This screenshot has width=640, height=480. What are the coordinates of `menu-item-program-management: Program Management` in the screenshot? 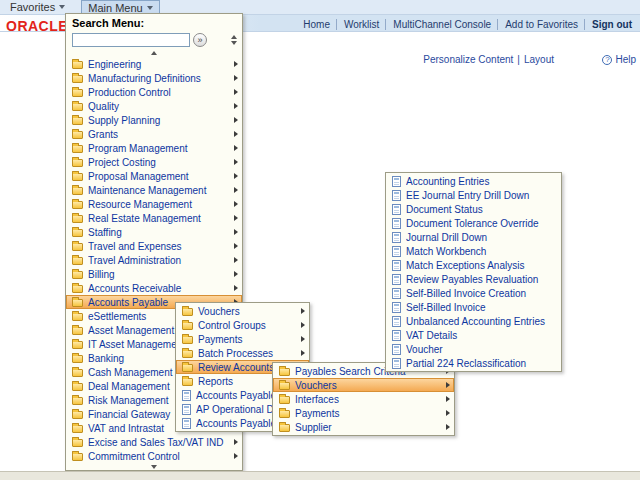 It's located at (154, 148).